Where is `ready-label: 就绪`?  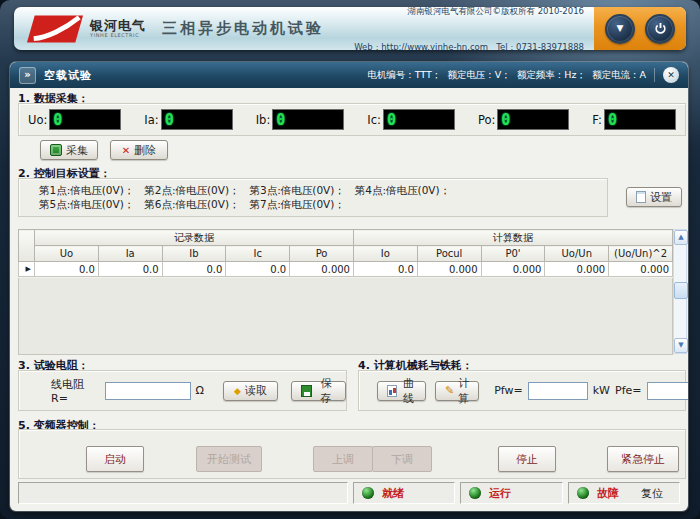
ready-label: 就绪 is located at coordinates (393, 494).